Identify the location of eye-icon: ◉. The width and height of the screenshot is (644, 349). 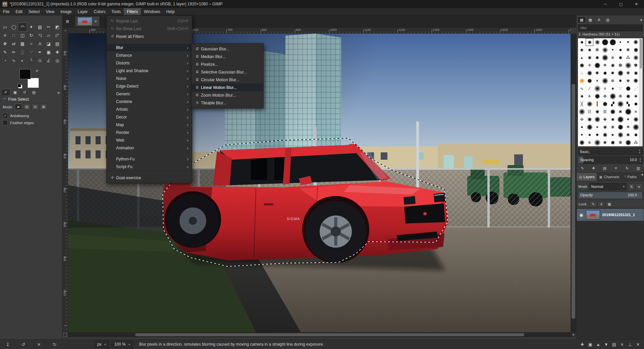
(581, 215).